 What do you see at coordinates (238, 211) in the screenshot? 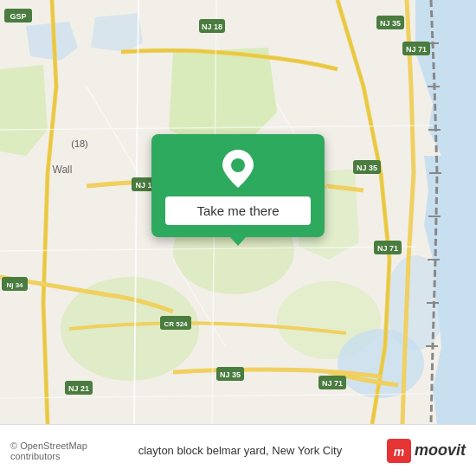
I see `take-me-there-button: Take me there` at bounding box center [238, 211].